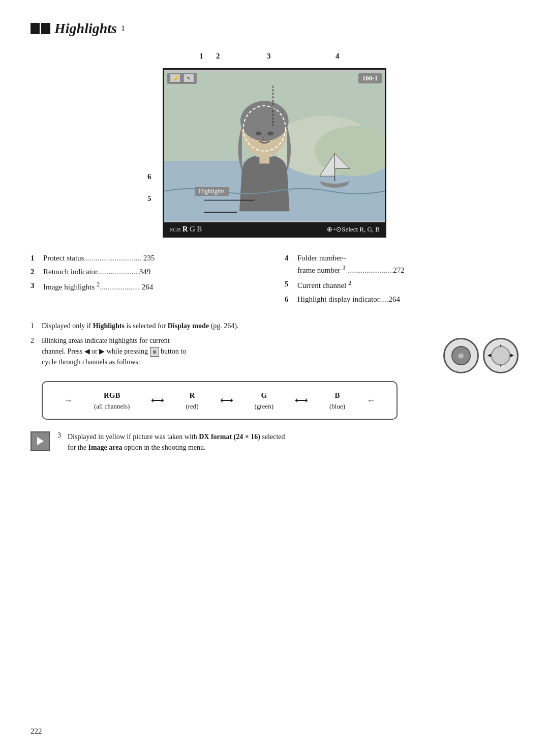  I want to click on dpad-inner, so click(501, 356).